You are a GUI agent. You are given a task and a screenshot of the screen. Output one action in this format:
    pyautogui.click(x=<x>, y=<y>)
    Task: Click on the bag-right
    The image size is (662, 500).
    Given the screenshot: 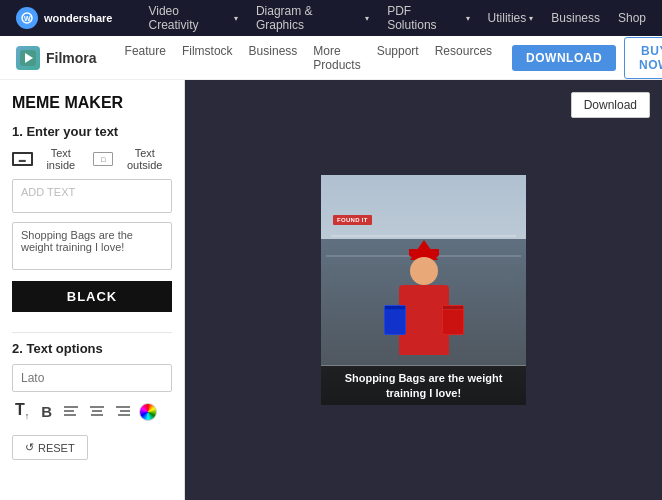 What is the action you would take?
    pyautogui.click(x=453, y=320)
    